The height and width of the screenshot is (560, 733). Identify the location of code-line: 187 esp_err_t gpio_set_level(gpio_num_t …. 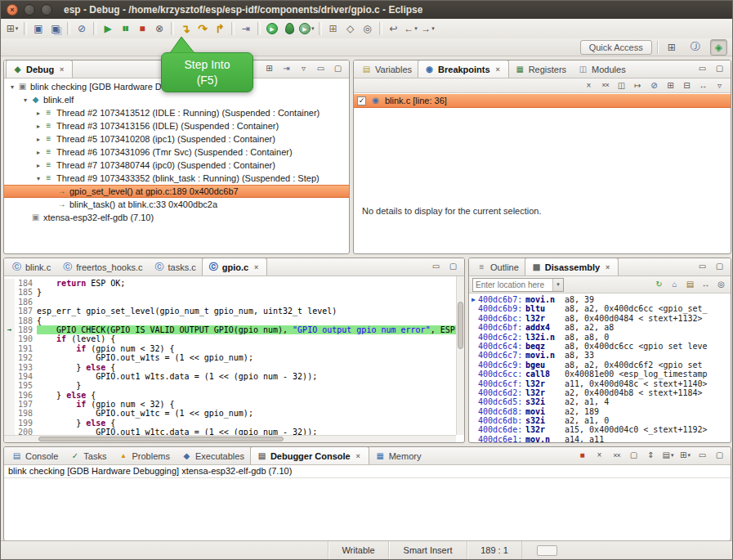
(234, 311).